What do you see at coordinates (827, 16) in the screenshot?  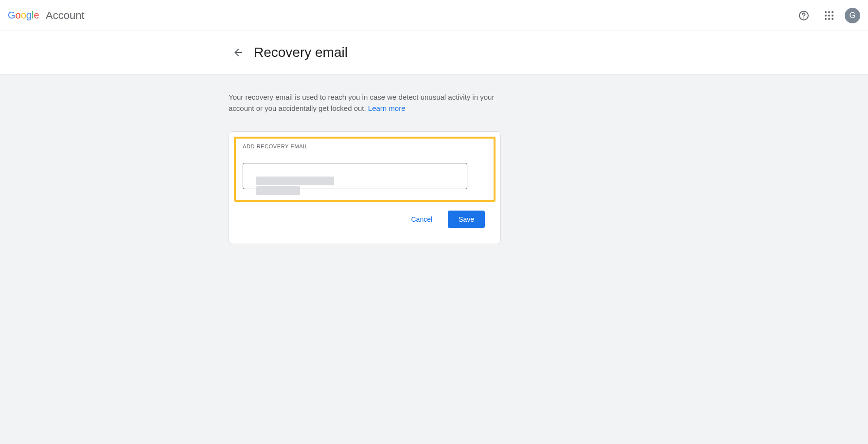 I see `header-actions: G` at bounding box center [827, 16].